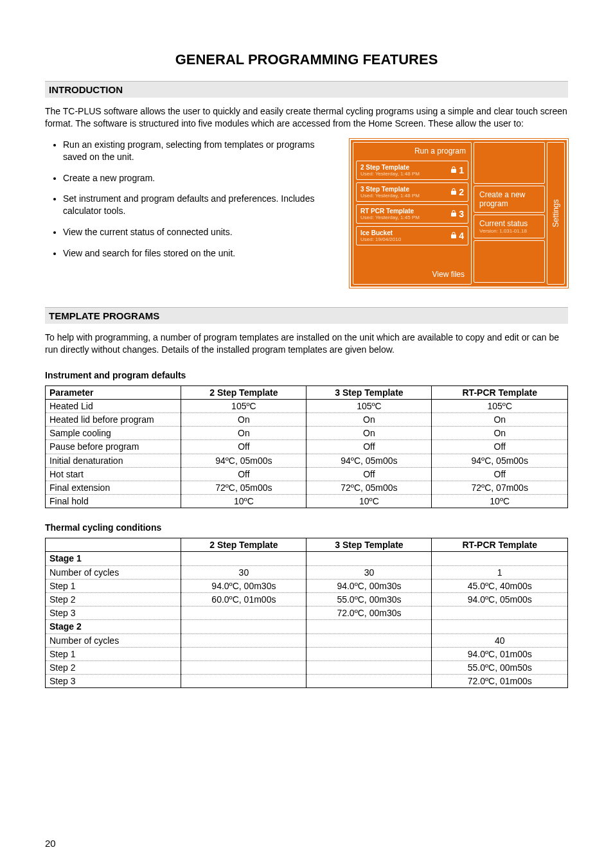 The image size is (613, 868). What do you see at coordinates (369, 600) in the screenshot?
I see `table-cell: 55.0ºC, 00m30s` at bounding box center [369, 600].